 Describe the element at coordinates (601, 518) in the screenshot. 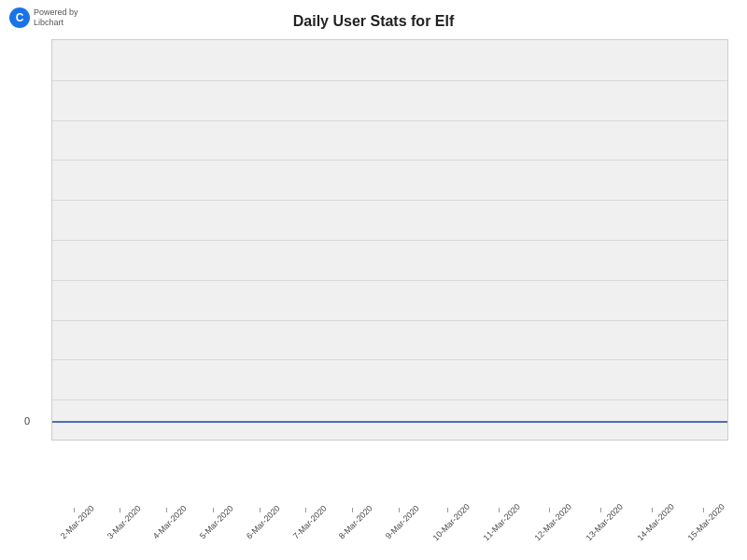

I see `x-label-wrapper: 13-Mar-2020` at that location.